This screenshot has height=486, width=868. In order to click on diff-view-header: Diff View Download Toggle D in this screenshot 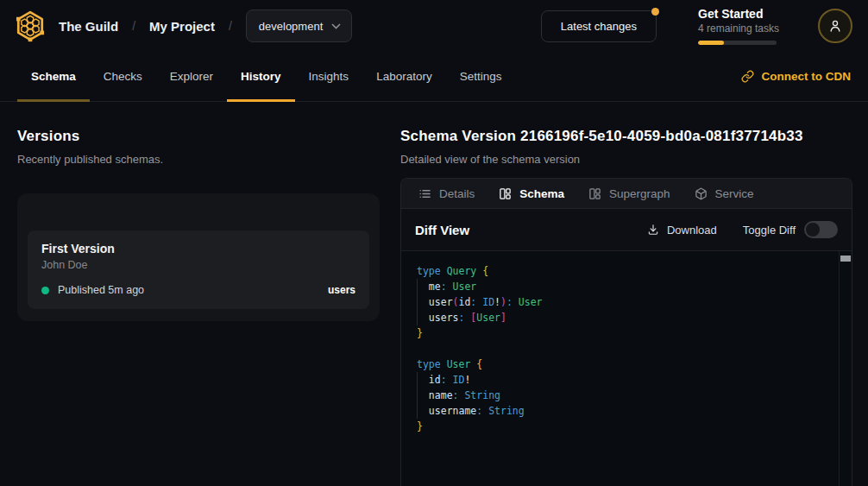, I will do `click(626, 230)`.